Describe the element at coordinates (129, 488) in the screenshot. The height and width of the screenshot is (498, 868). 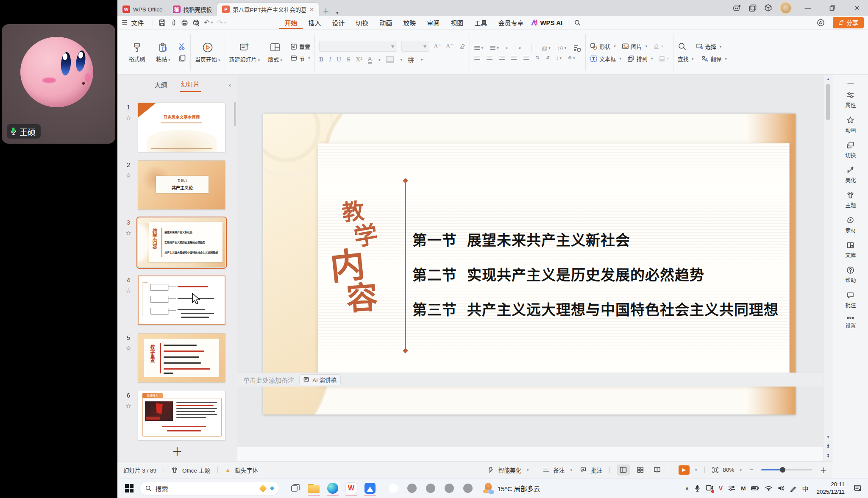
I see `start-button` at that location.